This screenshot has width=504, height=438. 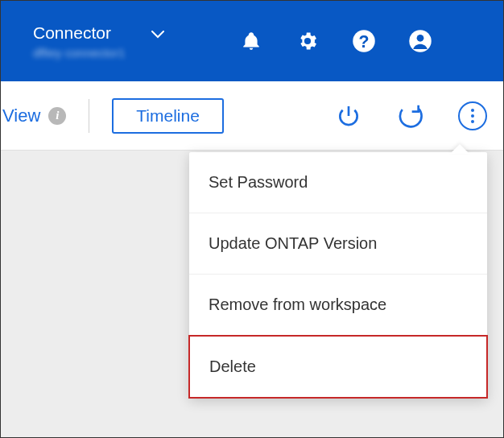 What do you see at coordinates (410, 116) in the screenshot?
I see `refresh-icon` at bounding box center [410, 116].